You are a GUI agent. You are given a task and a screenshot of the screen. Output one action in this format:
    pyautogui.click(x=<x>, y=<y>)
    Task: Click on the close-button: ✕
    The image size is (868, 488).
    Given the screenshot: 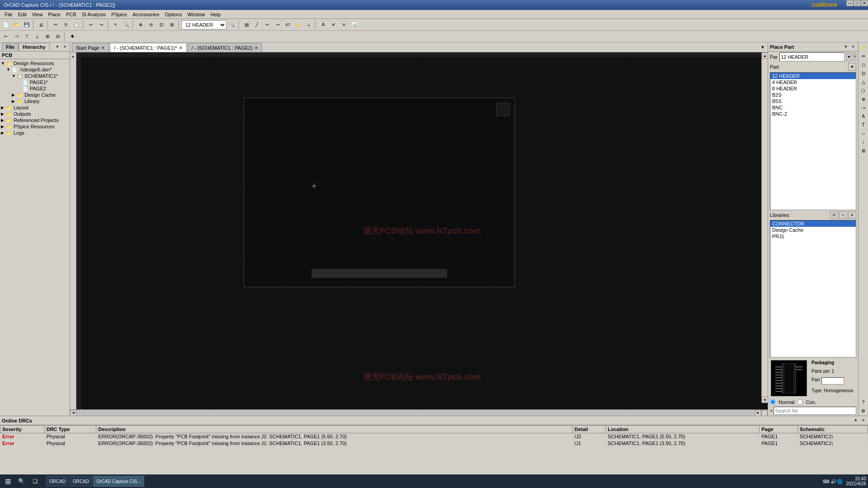 What is the action you would take?
    pyautogui.click(x=864, y=3)
    